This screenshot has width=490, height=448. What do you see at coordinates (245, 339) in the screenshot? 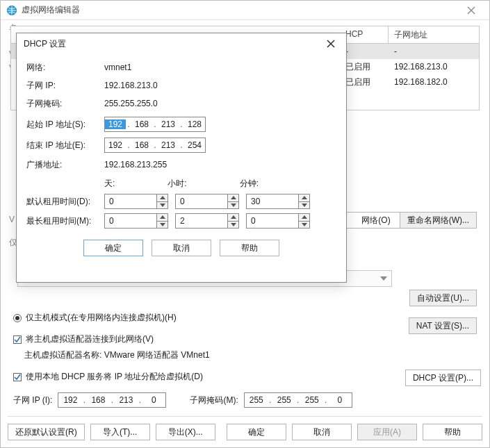
I see `connect-adapter-checkbox: 将主机虚拟适配器连接到此网络(V)` at bounding box center [245, 339].